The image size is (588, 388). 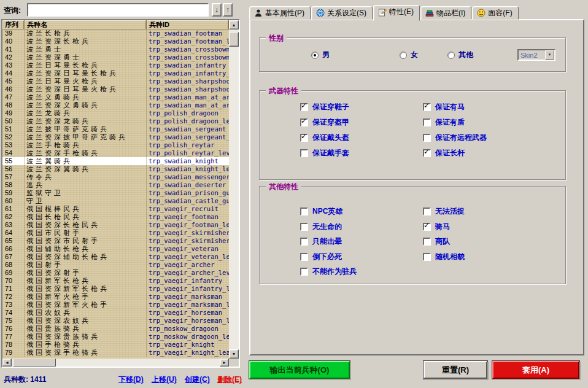 What do you see at coordinates (342, 13) in the screenshot?
I see `tab-relations: 关系设定(S)` at bounding box center [342, 13].